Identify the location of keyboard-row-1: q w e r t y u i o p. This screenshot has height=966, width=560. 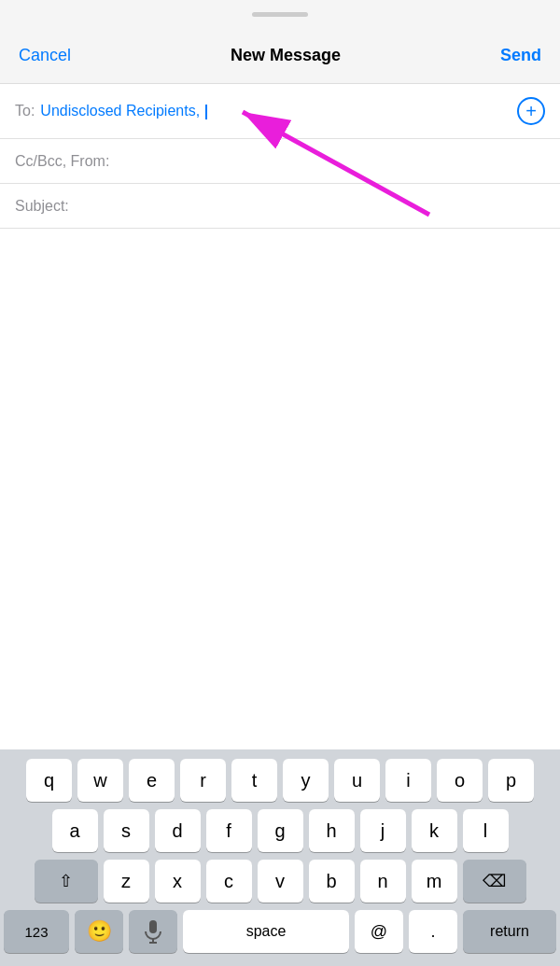
(280, 780).